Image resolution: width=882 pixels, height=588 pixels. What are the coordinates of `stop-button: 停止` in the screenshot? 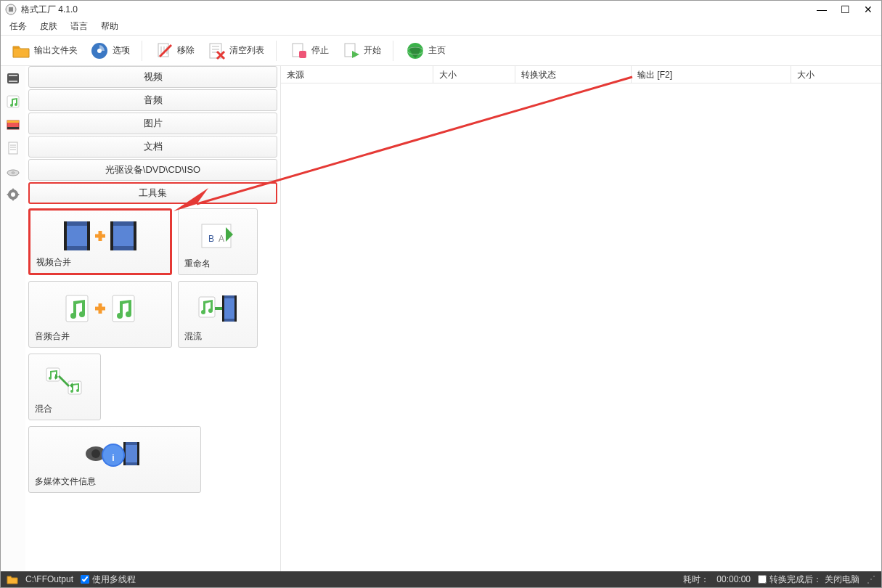 It's located at (309, 51).